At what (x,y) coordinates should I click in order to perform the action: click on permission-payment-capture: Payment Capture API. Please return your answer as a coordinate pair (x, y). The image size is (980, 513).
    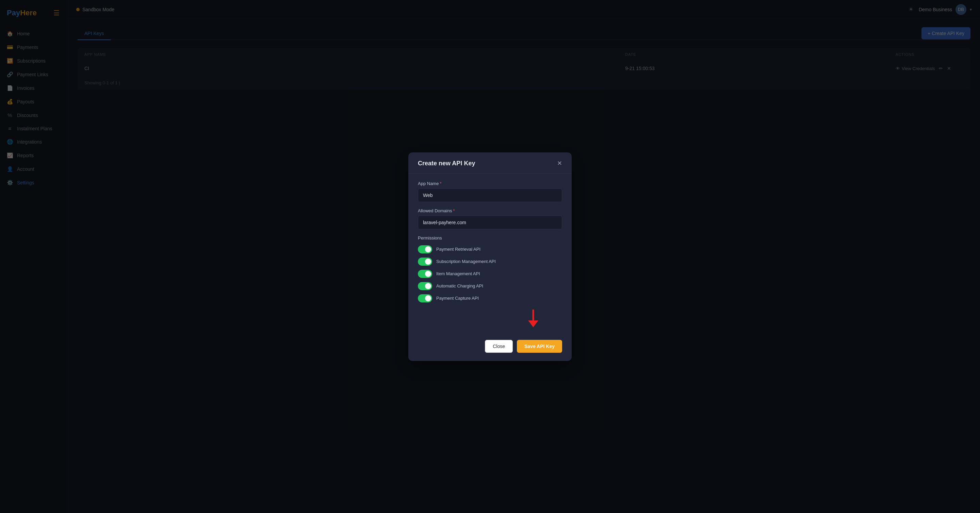
    Looking at the image, I should click on (490, 298).